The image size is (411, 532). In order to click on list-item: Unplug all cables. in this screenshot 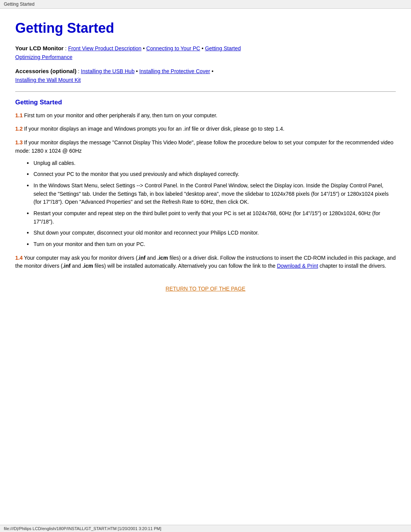, I will do `click(211, 163)`.